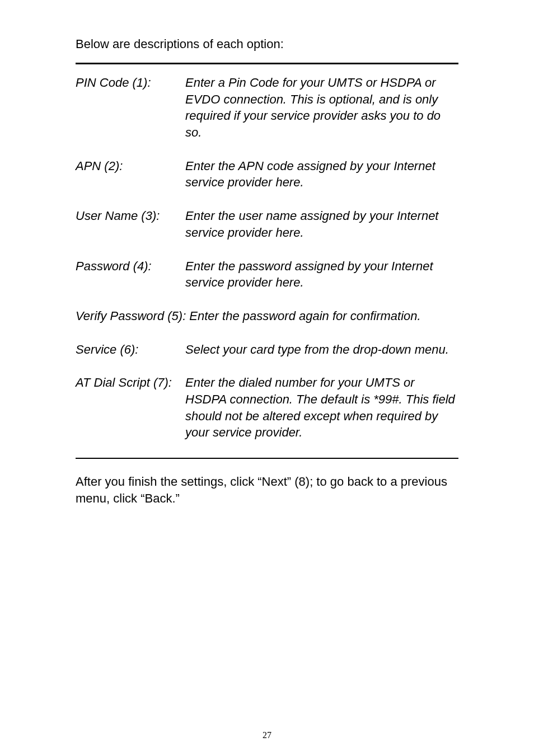 Image resolution: width=534 pixels, height=756 pixels. Describe the element at coordinates (322, 407) in the screenshot. I see `definition-desc: Enter the dialed number for your UMTS or…` at that location.